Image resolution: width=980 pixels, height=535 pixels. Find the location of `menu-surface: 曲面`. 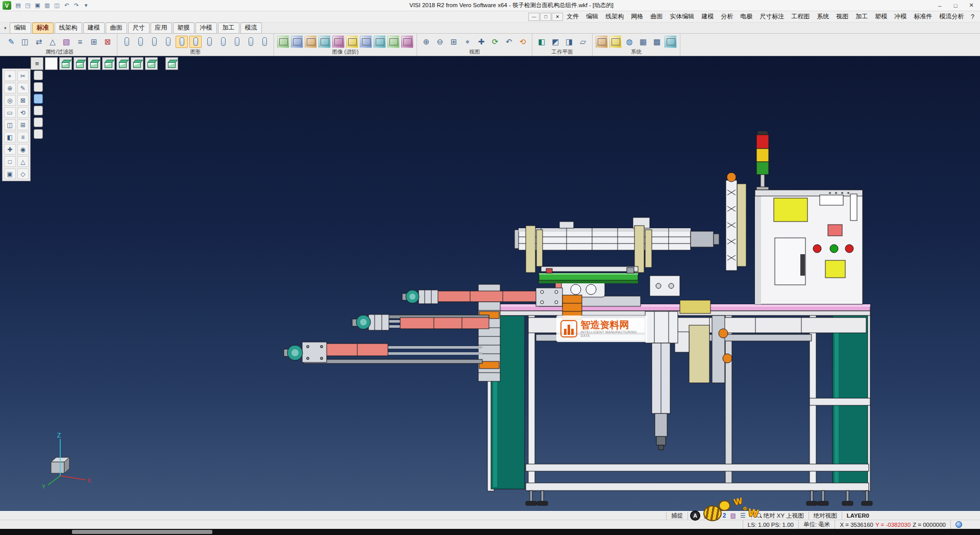

menu-surface: 曲面 is located at coordinates (656, 16).